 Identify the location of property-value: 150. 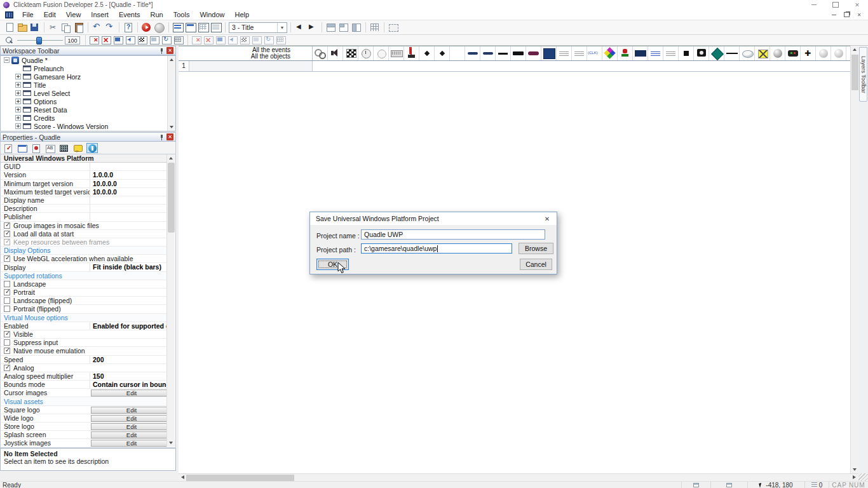
(128, 376).